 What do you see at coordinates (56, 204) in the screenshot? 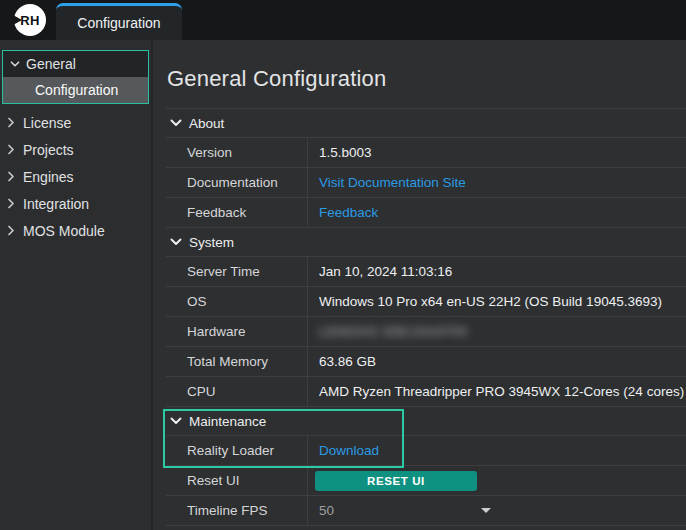
I see `sidebar-item-label: Integration` at bounding box center [56, 204].